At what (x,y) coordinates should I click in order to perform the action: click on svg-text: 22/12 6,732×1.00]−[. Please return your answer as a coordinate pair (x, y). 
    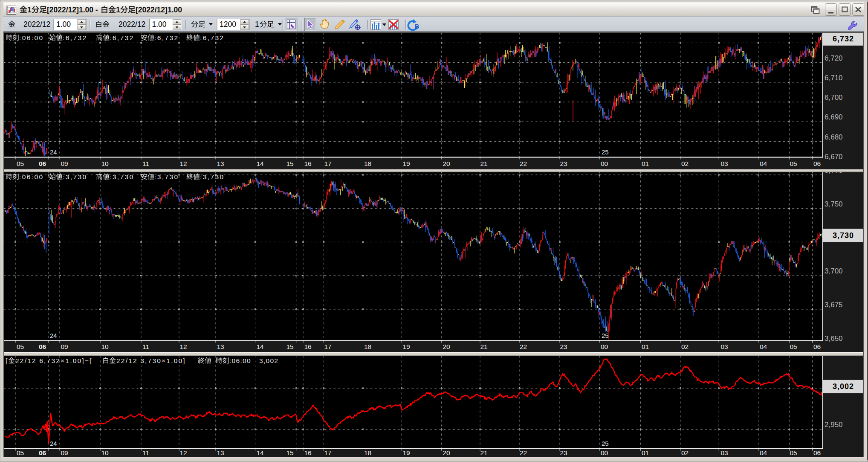
    Looking at the image, I should click on (54, 361).